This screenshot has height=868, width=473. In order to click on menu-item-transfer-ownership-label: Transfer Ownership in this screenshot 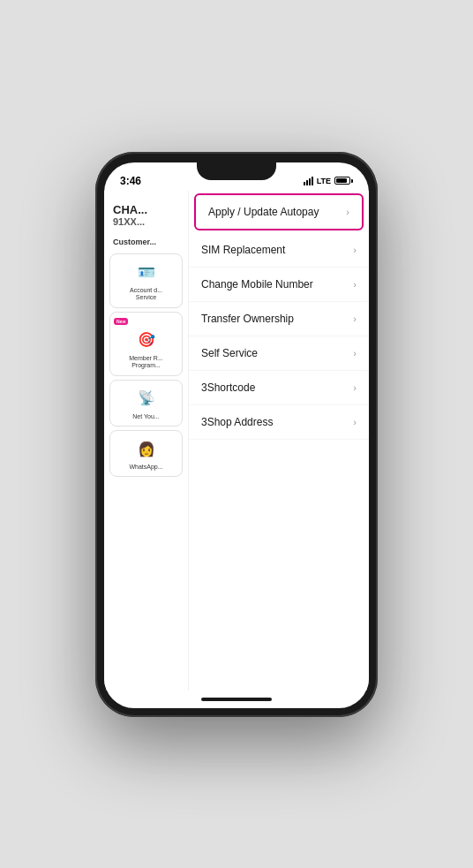, I will do `click(247, 319)`.